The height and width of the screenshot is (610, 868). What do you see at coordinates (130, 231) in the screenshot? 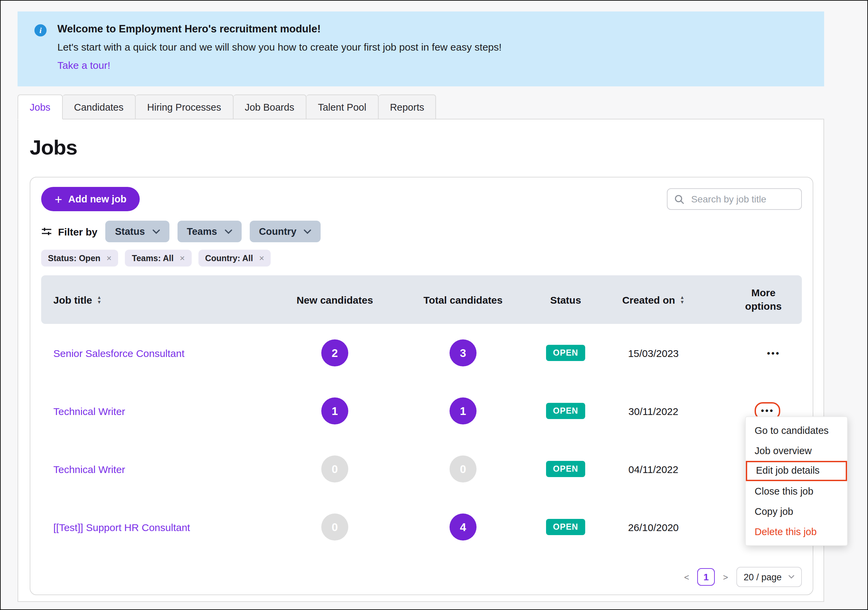
I see `status-dropdown-label: Status` at bounding box center [130, 231].